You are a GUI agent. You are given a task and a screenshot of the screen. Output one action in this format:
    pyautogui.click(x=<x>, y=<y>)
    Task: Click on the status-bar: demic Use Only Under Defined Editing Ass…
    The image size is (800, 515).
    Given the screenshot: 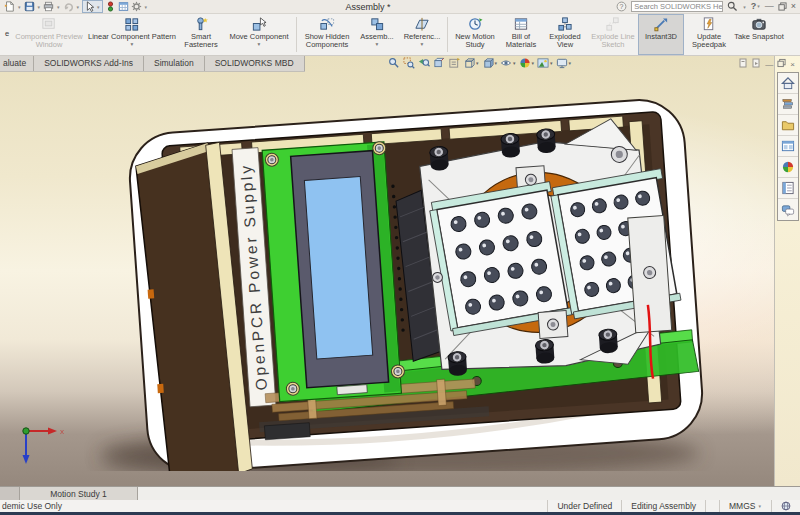 What is the action you would take?
    pyautogui.click(x=400, y=506)
    